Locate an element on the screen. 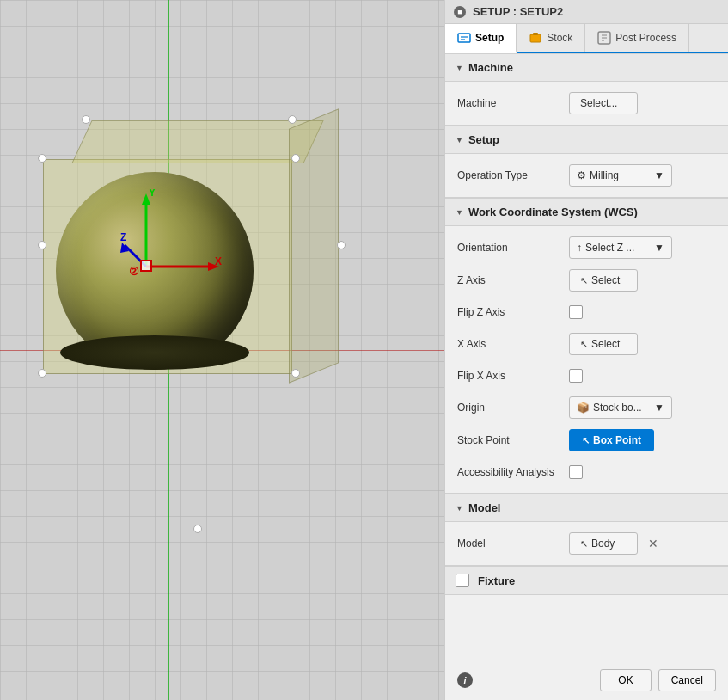  handle-tr is located at coordinates (296, 158).